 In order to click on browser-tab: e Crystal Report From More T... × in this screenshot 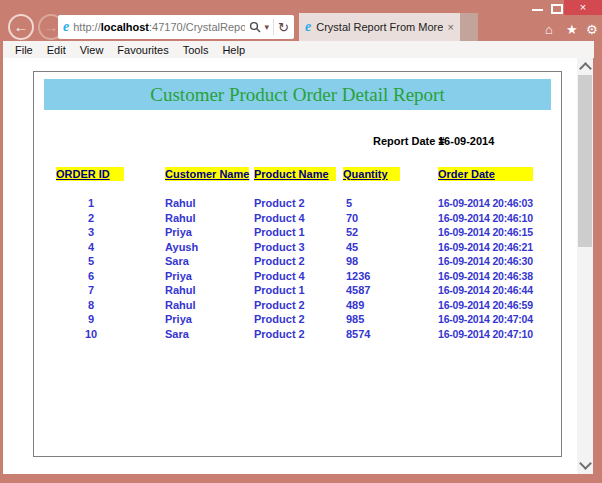, I will do `click(380, 27)`.